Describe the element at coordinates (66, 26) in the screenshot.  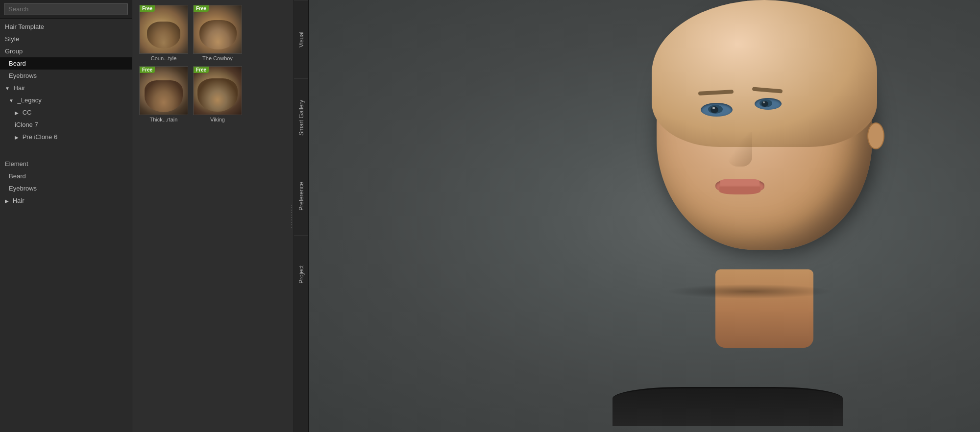
I see `sidebar-item-hair-template: Hair Template` at that location.